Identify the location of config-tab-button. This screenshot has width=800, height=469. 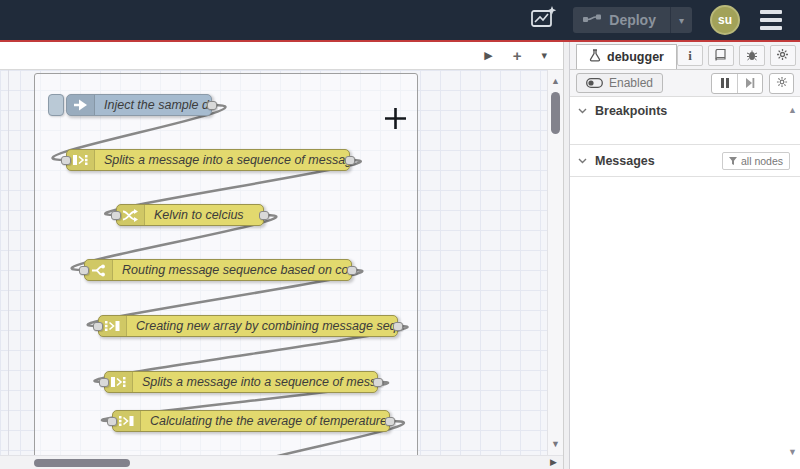
(783, 56).